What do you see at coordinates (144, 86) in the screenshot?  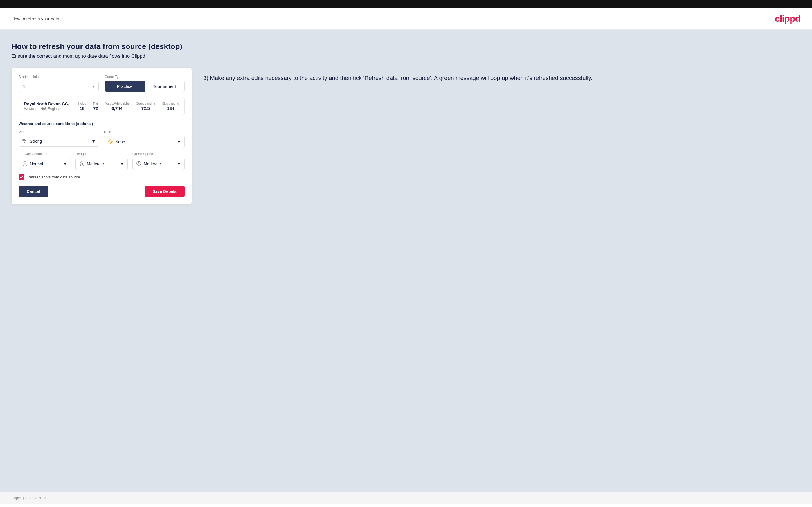 I see `game-type-toggle: Practice Tournament` at bounding box center [144, 86].